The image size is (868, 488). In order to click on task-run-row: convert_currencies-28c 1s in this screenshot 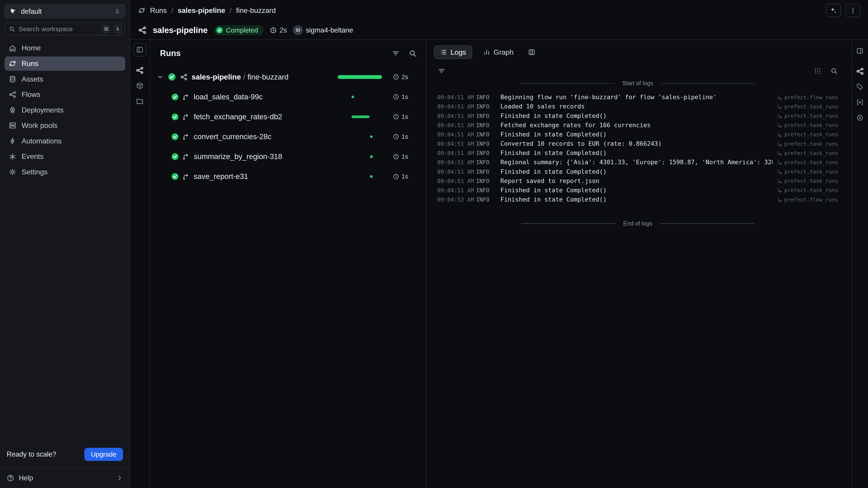, I will do `click(287, 137)`.